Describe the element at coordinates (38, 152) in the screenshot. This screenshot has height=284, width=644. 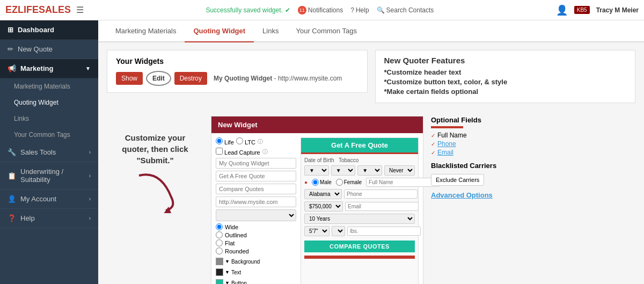
I see `sidebar-sales-tools-label: Sales Tools` at that location.